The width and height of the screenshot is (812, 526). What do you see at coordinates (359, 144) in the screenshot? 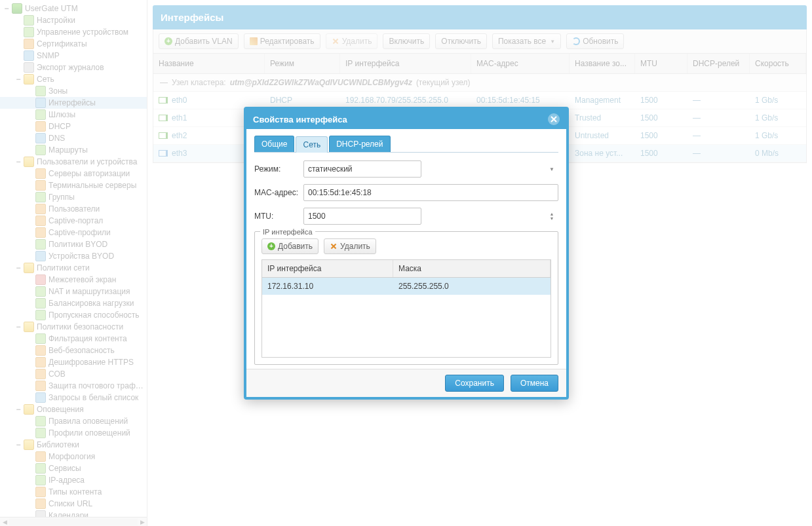
I see `tab-dhcp-relay: DHCP-релей` at bounding box center [359, 144].